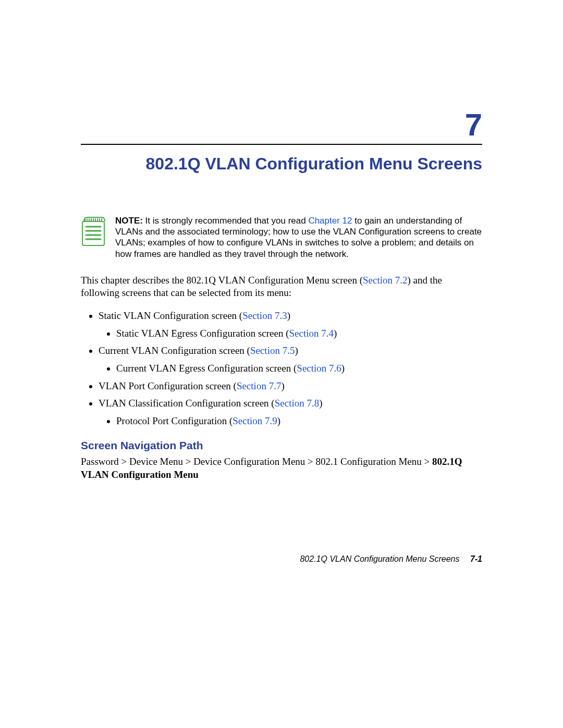 Image resolution: width=563 pixels, height=728 pixels. Describe the element at coordinates (282, 368) in the screenshot. I see `screen-list: Static VLAN Configuration screen (Sectio…` at that location.